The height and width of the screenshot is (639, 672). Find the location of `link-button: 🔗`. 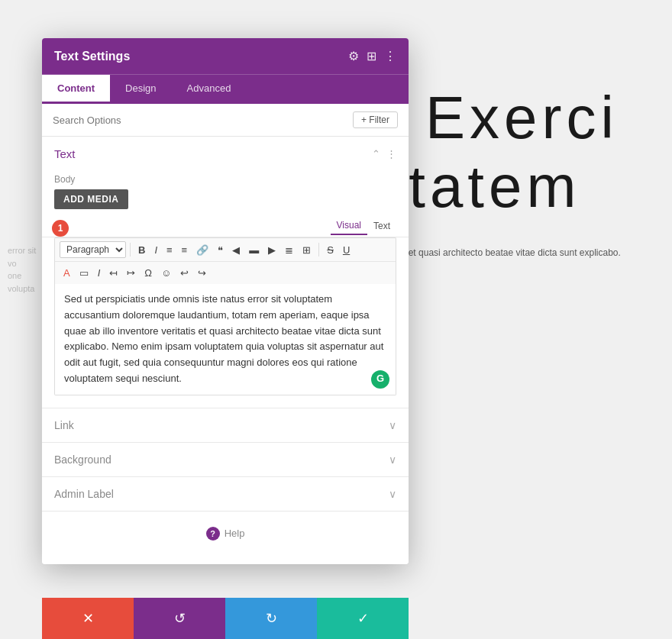

link-button: 🔗 is located at coordinates (202, 250).